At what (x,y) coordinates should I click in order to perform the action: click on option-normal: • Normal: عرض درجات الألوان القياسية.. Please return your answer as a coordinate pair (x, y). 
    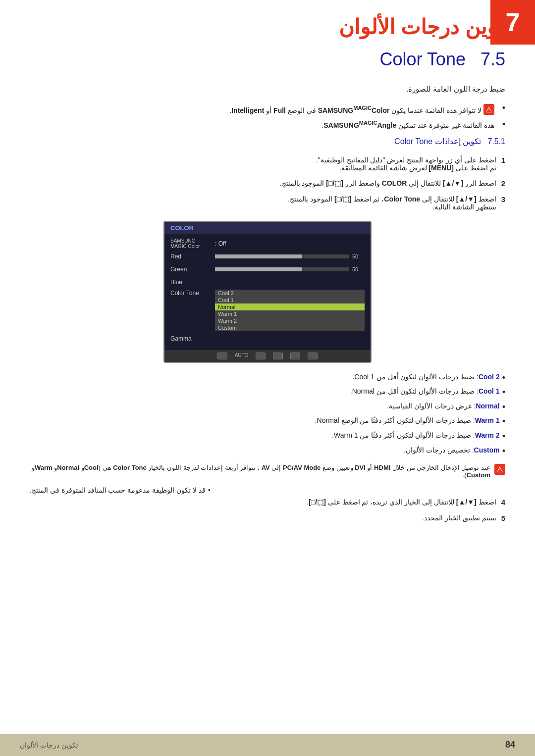
    Looking at the image, I should click on (268, 407).